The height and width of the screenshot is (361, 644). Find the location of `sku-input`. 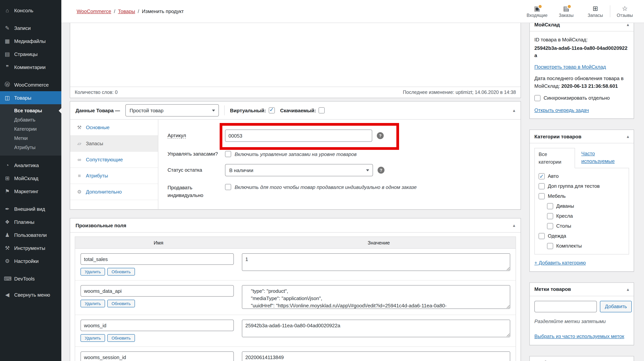

sku-input is located at coordinates (298, 136).